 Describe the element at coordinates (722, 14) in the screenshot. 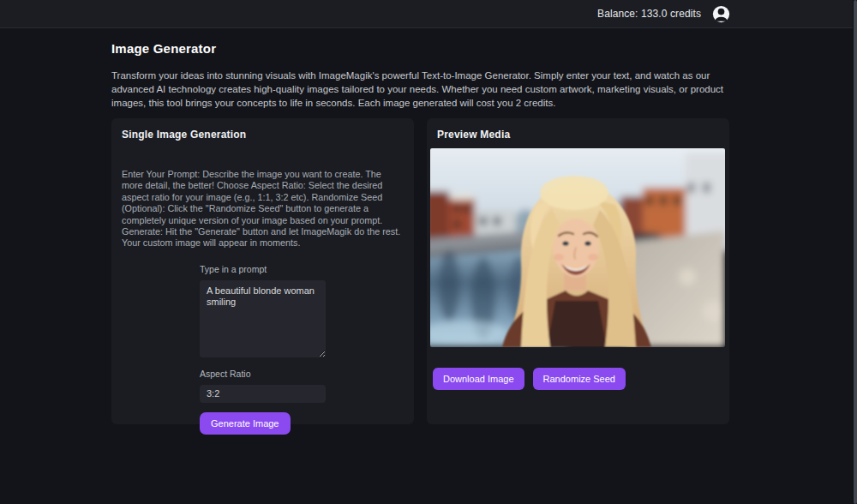

I see `user-avatar` at that location.